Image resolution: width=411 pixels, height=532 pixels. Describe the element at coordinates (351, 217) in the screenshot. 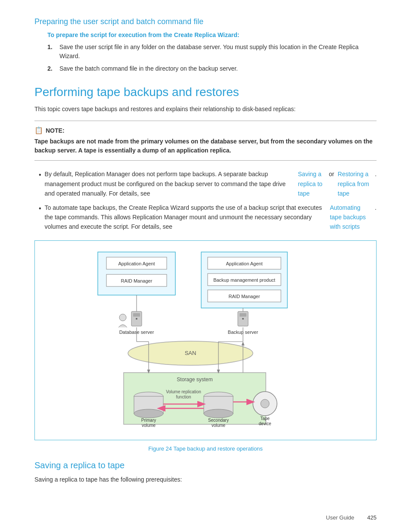

I see `link-automating-backups: Automating tape backups with scripts` at that location.